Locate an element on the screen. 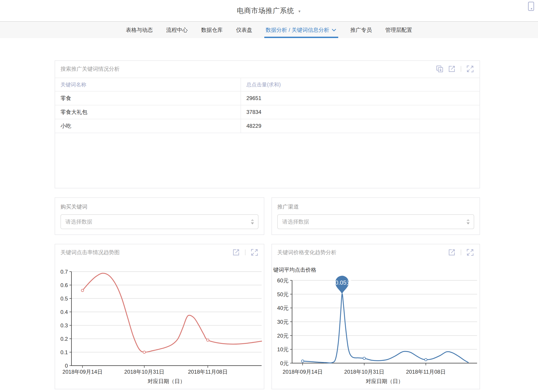 This screenshot has width=538, height=392. table-row: 零食 29651 is located at coordinates (267, 98).